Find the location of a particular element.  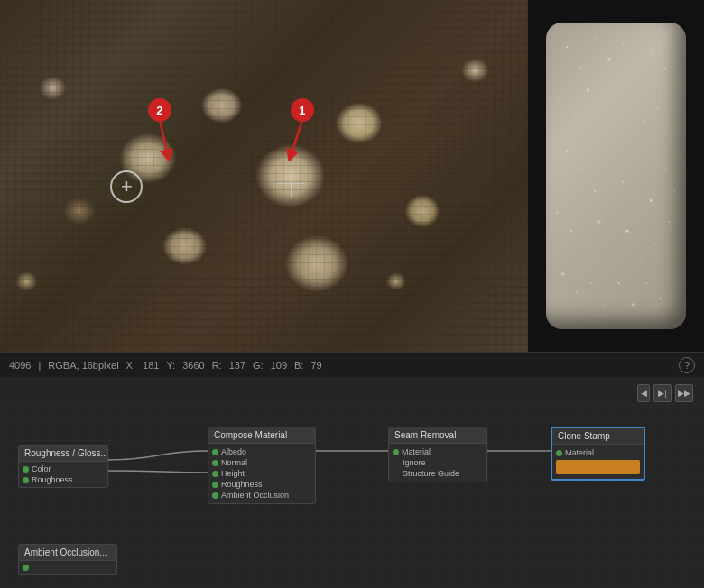

x-label: X: is located at coordinates (131, 365).